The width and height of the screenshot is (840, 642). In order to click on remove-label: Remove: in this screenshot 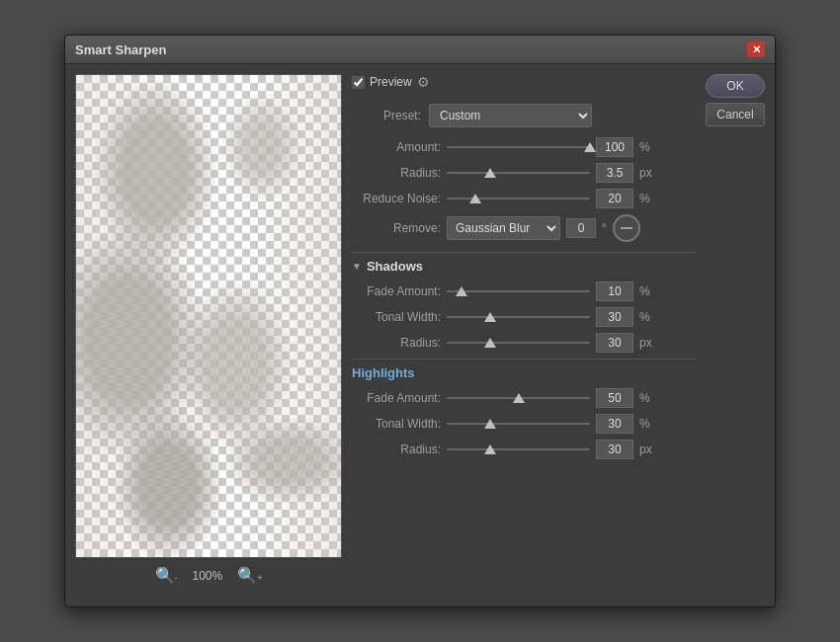, I will do `click(396, 228)`.